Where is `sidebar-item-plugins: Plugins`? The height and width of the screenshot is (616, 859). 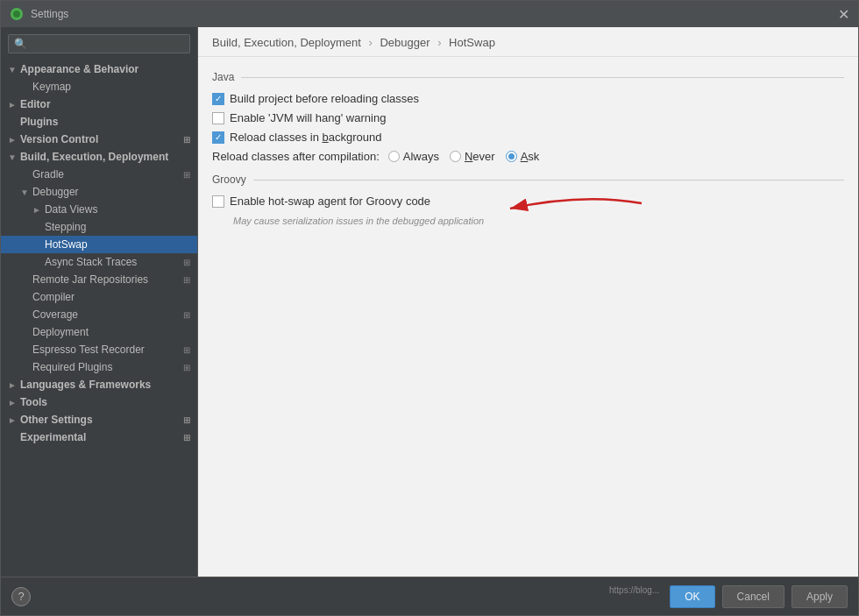
sidebar-item-plugins: Plugins is located at coordinates (99, 122).